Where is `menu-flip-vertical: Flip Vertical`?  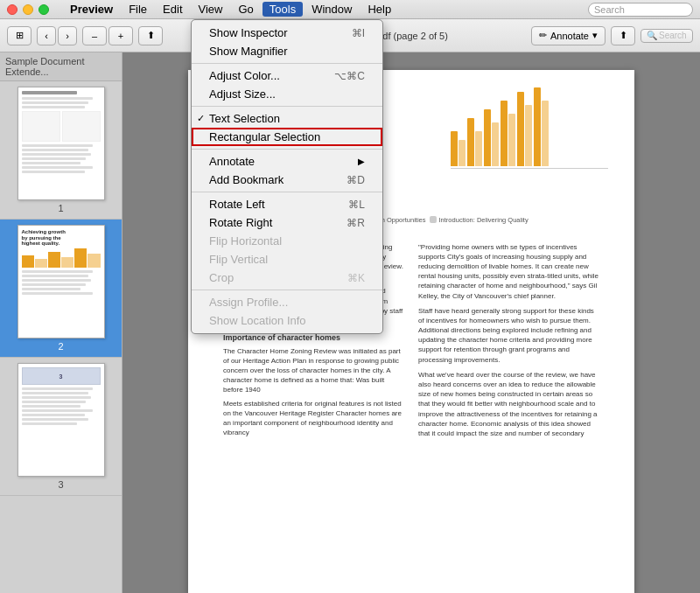 menu-flip-vertical: Flip Vertical is located at coordinates (287, 259).